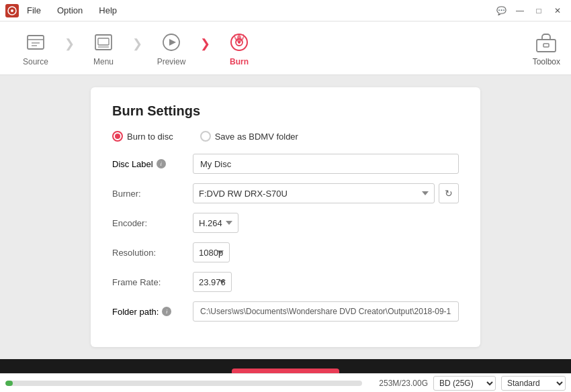 The height and width of the screenshot is (392, 571). I want to click on burn-to-disc-label: Burn to disc, so click(150, 137).